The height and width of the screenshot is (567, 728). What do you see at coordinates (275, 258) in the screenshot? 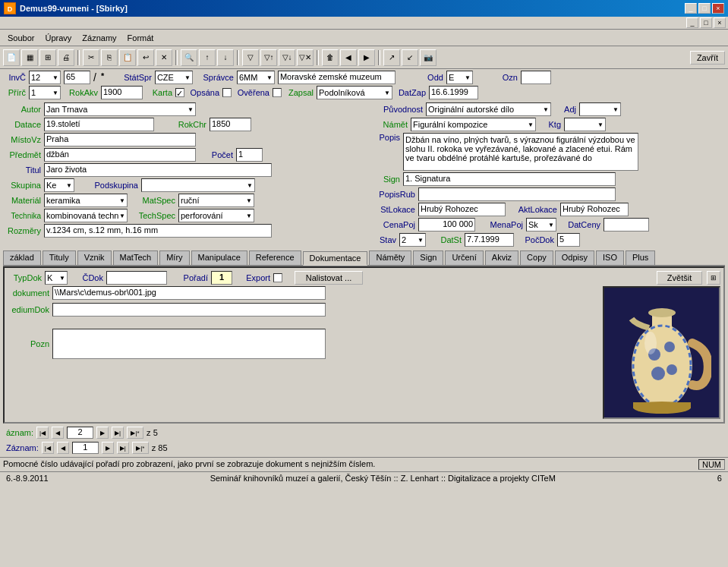
I see `tab-reference: Reference` at bounding box center [275, 258].